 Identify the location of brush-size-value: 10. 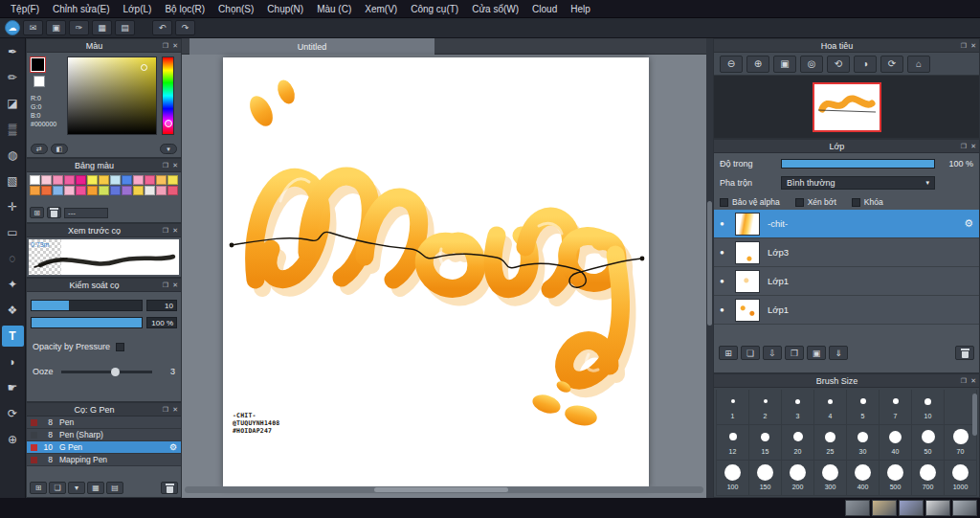
(162, 305).